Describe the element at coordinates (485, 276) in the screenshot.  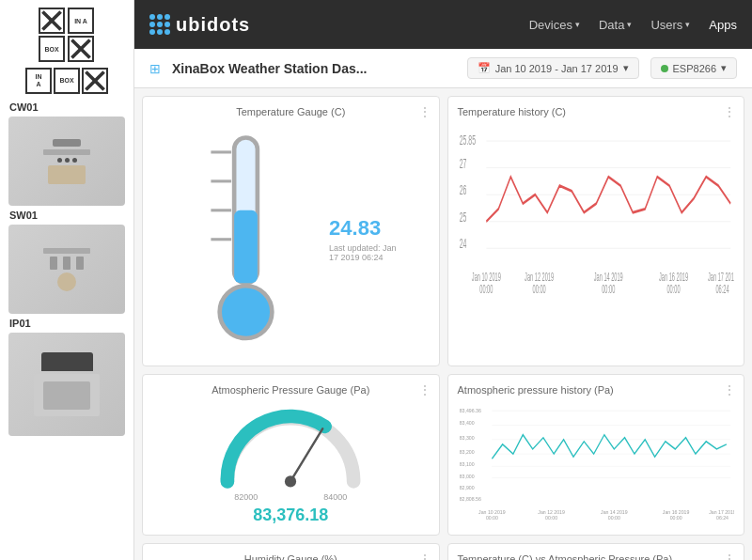
I see `svg-text: Jan 10 2019` at that location.